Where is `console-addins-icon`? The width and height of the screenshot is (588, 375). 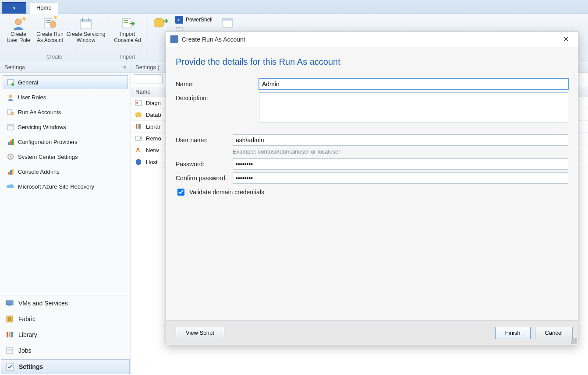 console-addins-icon is located at coordinates (11, 172).